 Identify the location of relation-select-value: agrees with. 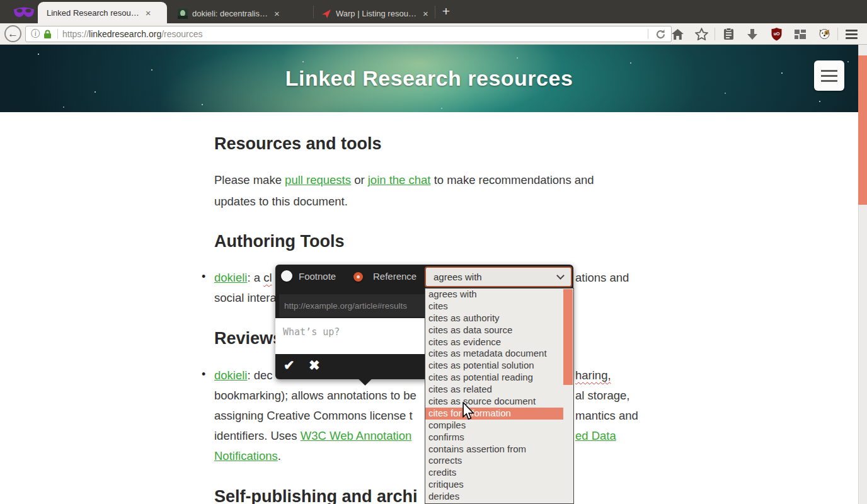
(495, 277).